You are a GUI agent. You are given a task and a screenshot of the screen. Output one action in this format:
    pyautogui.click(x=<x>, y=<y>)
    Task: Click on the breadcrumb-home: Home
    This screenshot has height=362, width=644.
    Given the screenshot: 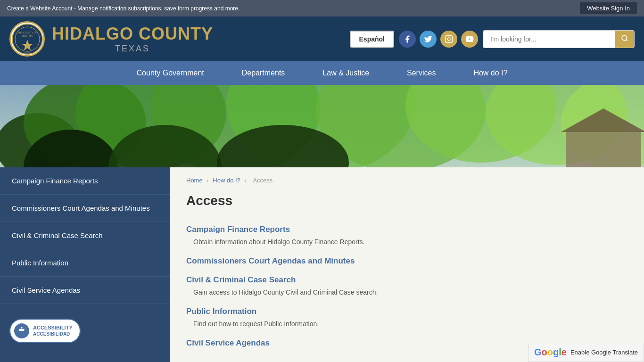 What is the action you would take?
    pyautogui.click(x=194, y=180)
    